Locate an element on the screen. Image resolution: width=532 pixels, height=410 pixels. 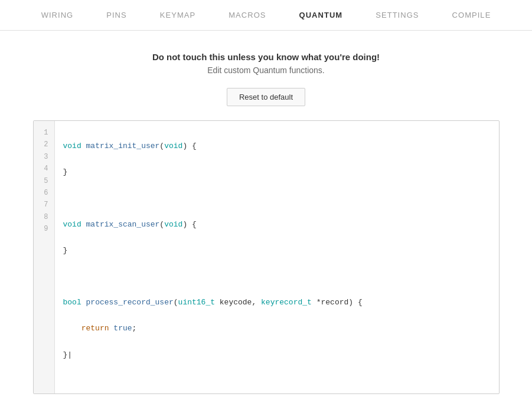
code-line-8: return true; is located at coordinates (277, 329).